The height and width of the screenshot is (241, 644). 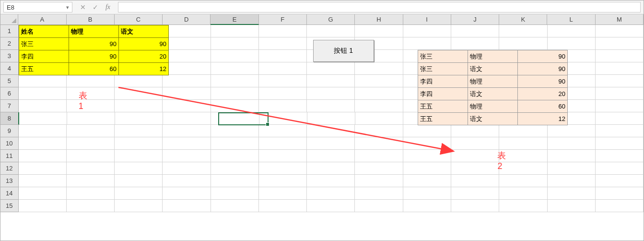 What do you see at coordinates (283, 206) in the screenshot?
I see `cell-F15` at bounding box center [283, 206].